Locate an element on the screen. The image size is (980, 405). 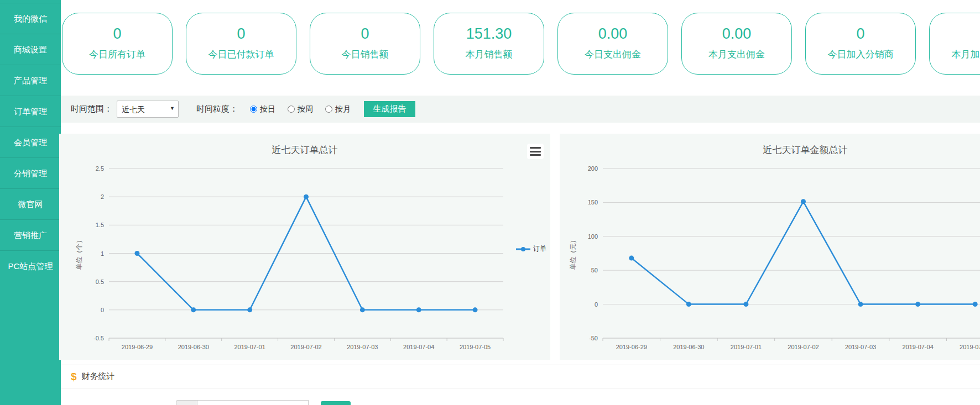
stat-card-today-distributors: 0 今日加入分销商 is located at coordinates (861, 44).